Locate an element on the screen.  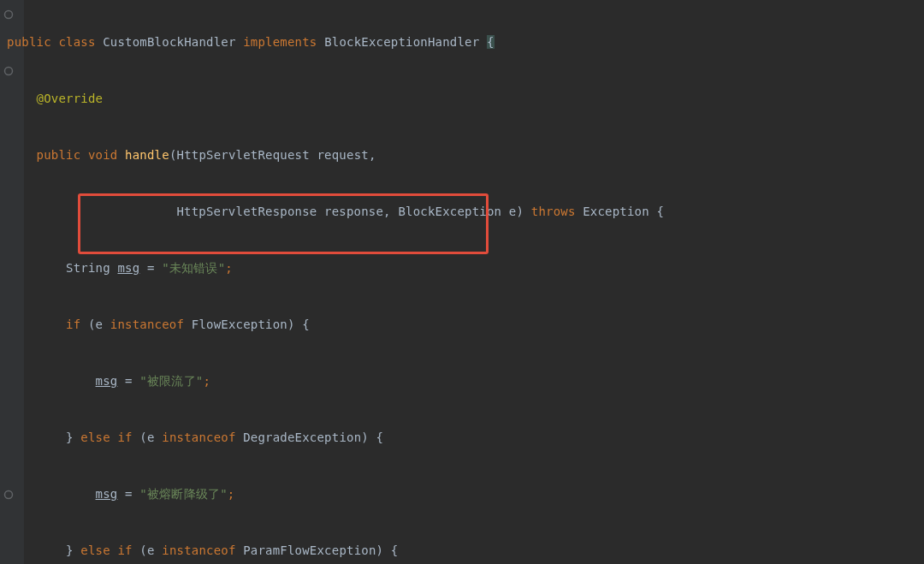
code-line: } else if (e instanceof DegradeException… is located at coordinates (335, 438).